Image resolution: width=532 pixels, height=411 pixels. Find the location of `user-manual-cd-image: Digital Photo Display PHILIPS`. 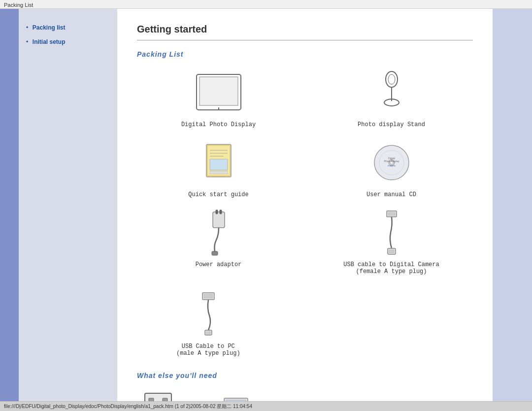

user-manual-cd-image: Digital Photo Display PHILIPS is located at coordinates (392, 163).